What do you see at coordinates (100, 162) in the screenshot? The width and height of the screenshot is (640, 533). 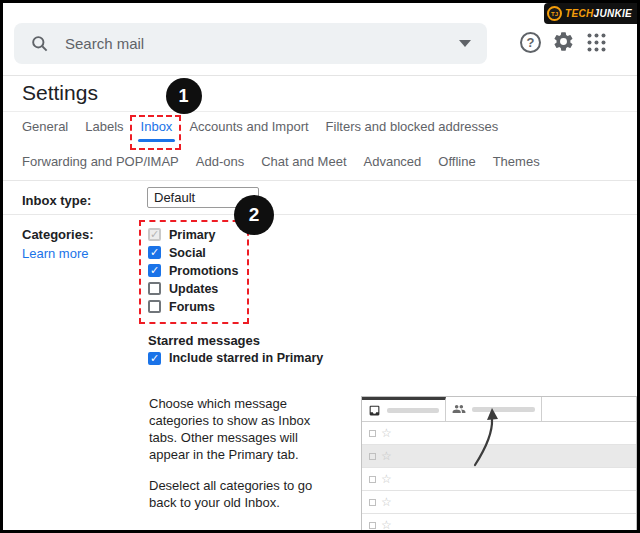 I see `tab-forwarding-pop-imap: Forwarding and POP/IMAP` at bounding box center [100, 162].